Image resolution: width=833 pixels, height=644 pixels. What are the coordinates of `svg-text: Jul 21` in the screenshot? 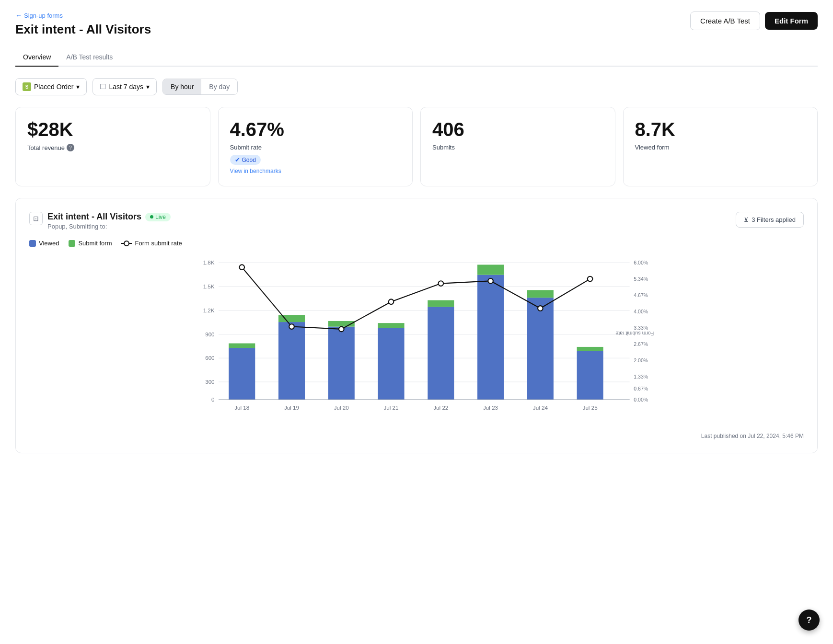 It's located at (391, 407).